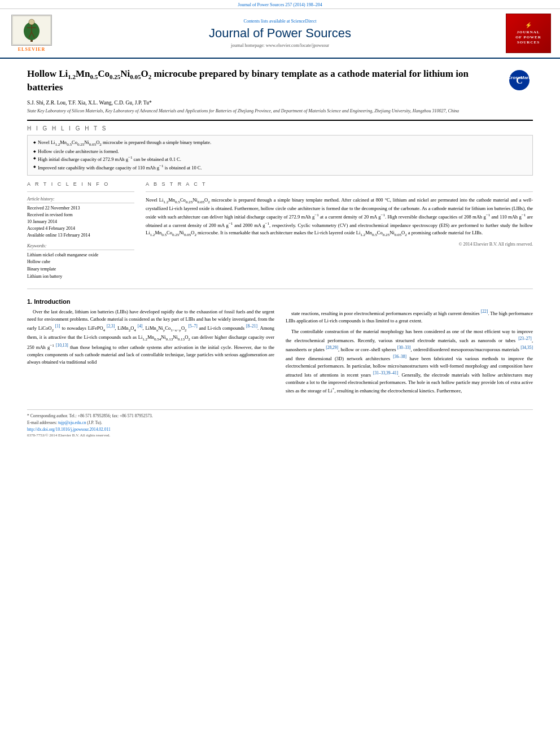 The width and height of the screenshot is (560, 747). Describe the element at coordinates (409, 361) in the screenshot. I see `intro-para-right-2: The controllable construction of the mat…` at that location.